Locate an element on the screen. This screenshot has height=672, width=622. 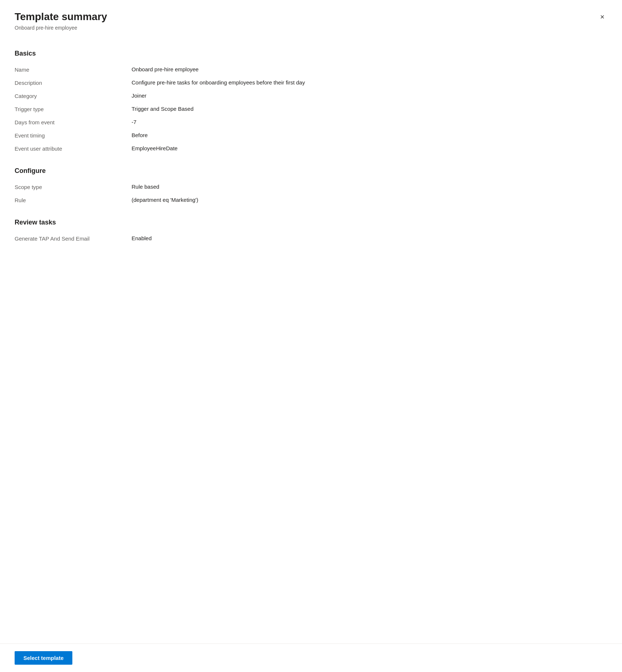
field-label-trigger-type: Trigger type is located at coordinates (73, 109).